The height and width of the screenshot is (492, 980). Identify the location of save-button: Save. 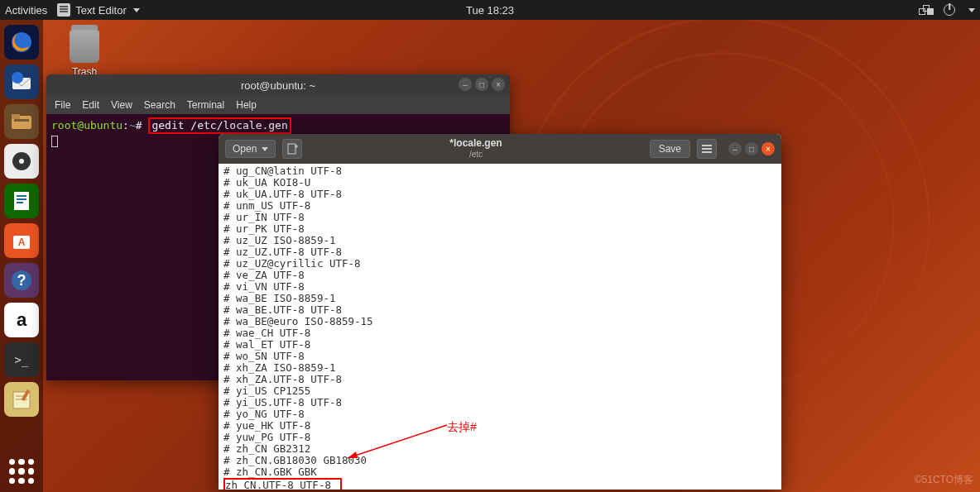
(670, 149).